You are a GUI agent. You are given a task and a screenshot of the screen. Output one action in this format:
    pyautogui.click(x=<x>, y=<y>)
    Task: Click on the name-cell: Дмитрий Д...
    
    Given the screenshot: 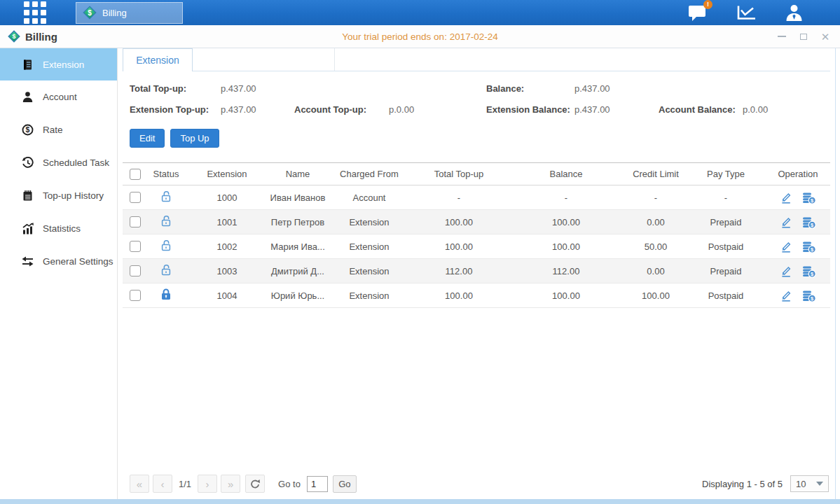 What is the action you would take?
    pyautogui.click(x=298, y=272)
    